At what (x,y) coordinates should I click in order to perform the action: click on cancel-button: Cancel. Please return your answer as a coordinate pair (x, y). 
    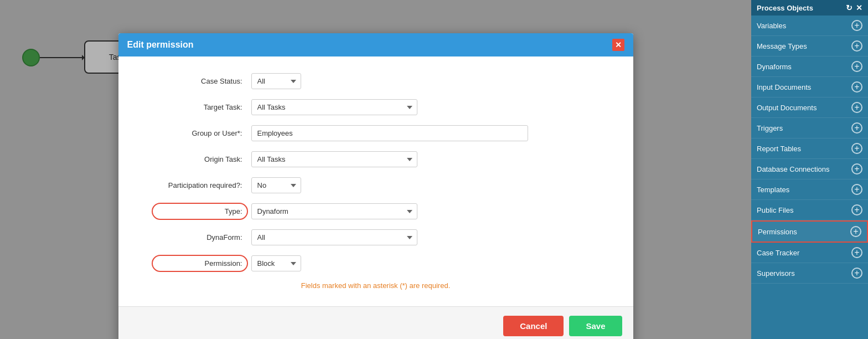
    Looking at the image, I should click on (534, 326).